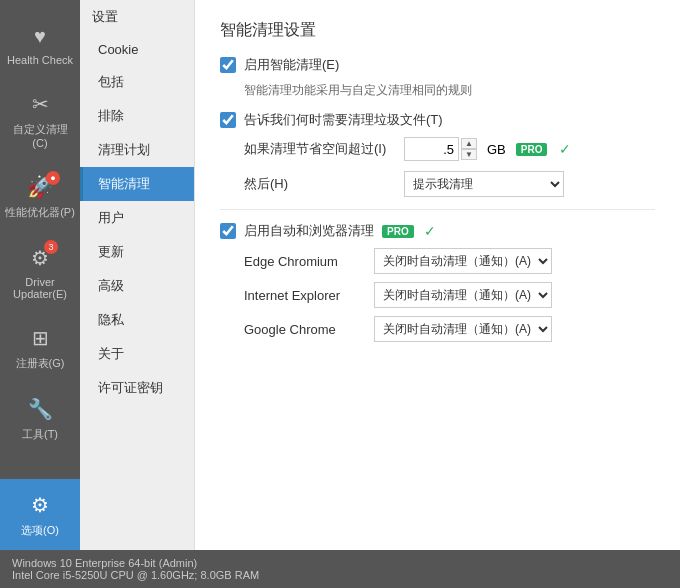 This screenshot has width=680, height=588. I want to click on status-line-1: Windows 10 Enterprise 64-bit (Admin), so click(340, 563).